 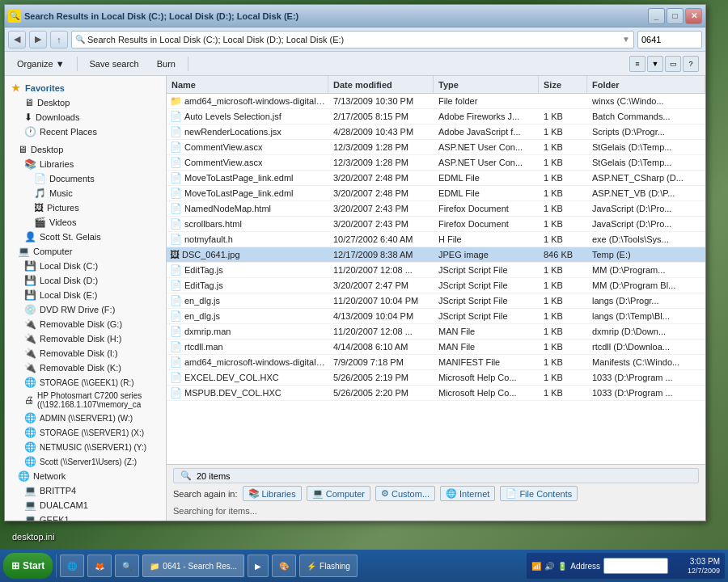 I want to click on file-name-text: amd64_microsoft-windows-digitallocker..., so click(x=255, y=362).